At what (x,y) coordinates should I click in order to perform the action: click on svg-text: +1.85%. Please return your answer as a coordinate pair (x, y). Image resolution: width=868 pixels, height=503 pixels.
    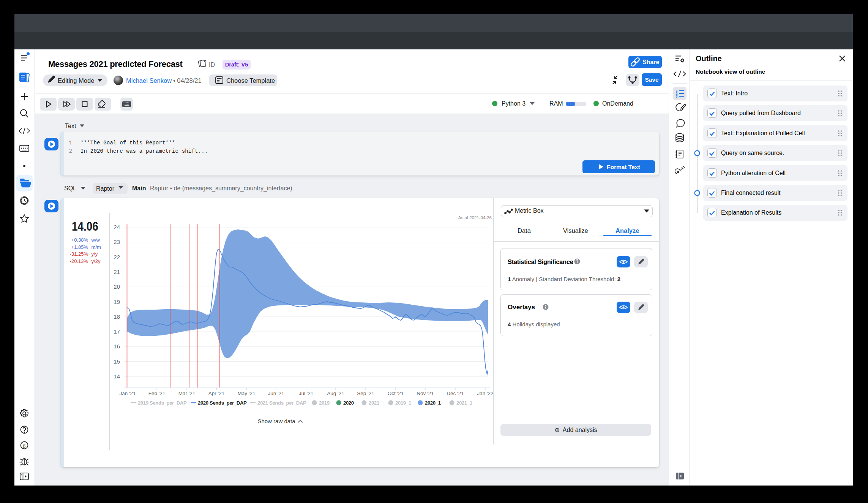
    Looking at the image, I should click on (80, 247).